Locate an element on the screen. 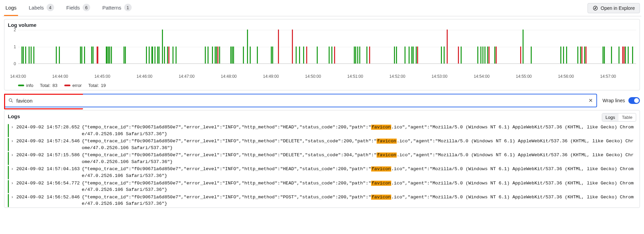 The height and width of the screenshot is (234, 644). tab-fields: Fields6 is located at coordinates (78, 8).